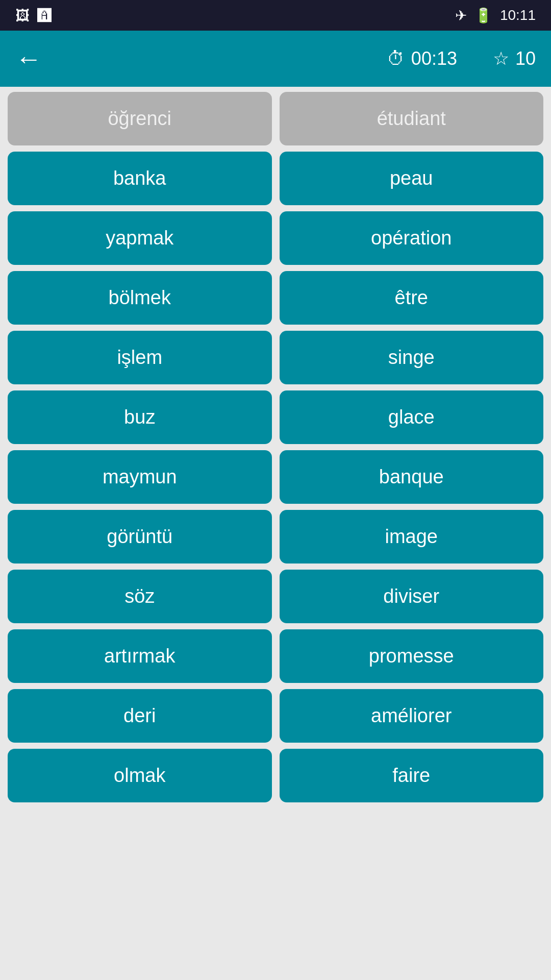 Image resolution: width=551 pixels, height=980 pixels. What do you see at coordinates (412, 179) in the screenshot?
I see `right-word-card-1: peau` at bounding box center [412, 179].